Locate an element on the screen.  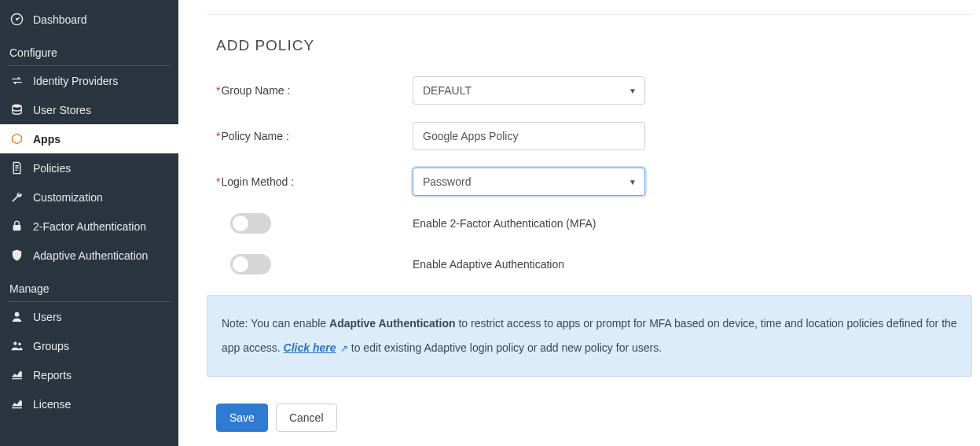
page-title: ADD POLICY is located at coordinates (594, 46).